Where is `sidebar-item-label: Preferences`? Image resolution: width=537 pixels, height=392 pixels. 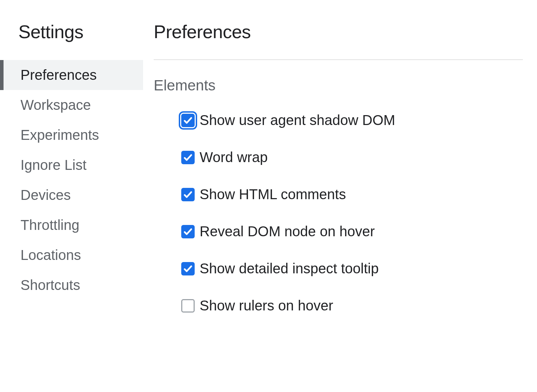
sidebar-item-label: Preferences is located at coordinates (59, 75).